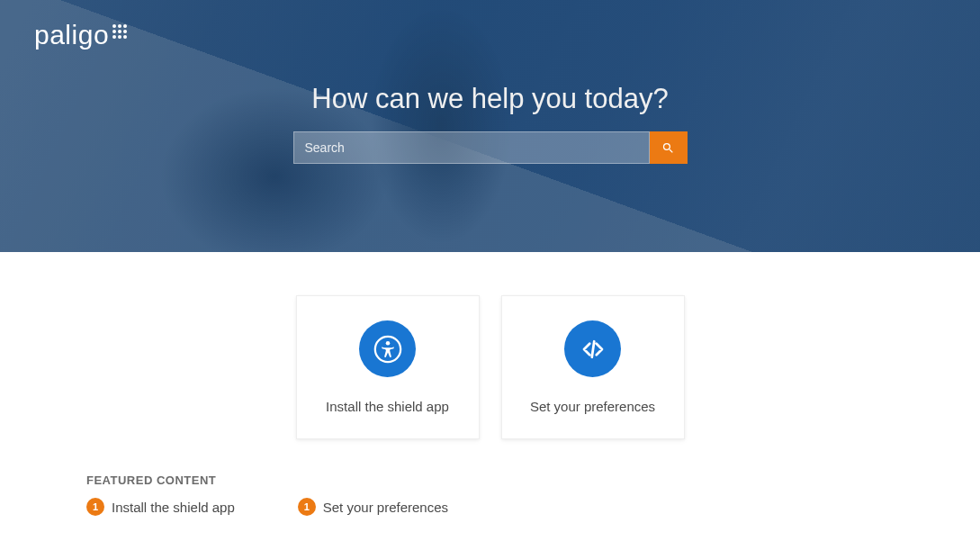 Image resolution: width=980 pixels, height=550 pixels. Describe the element at coordinates (592, 349) in the screenshot. I see `code-icon` at that location.